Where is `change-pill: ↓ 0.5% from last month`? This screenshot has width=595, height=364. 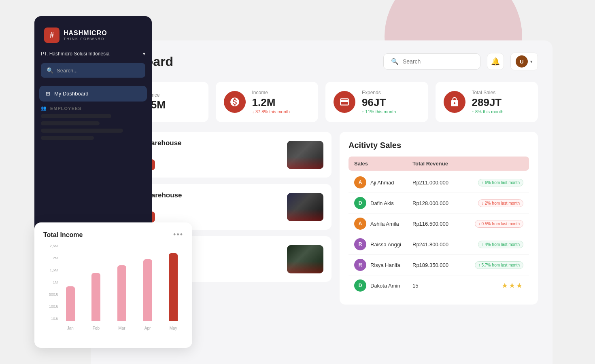
change-pill: ↓ 0.5% from last month is located at coordinates (499, 224).